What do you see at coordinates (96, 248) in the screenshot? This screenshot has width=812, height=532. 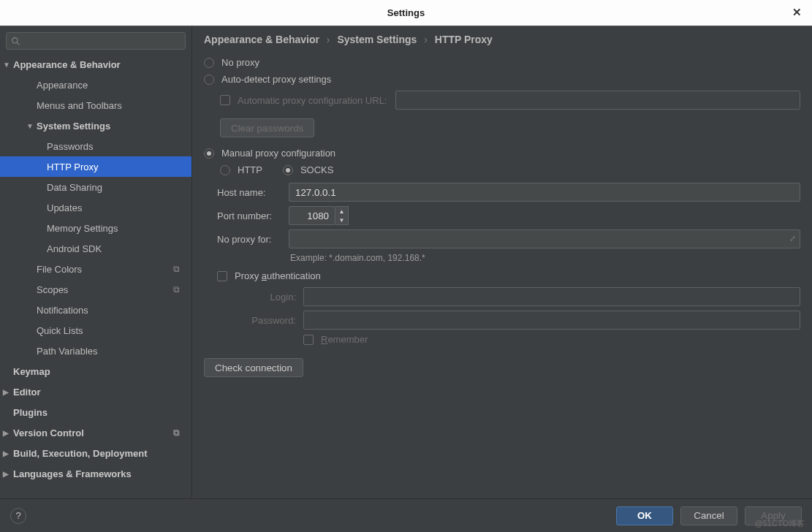 I see `sidebar-item-android-sdk: Android SDK` at bounding box center [96, 248].